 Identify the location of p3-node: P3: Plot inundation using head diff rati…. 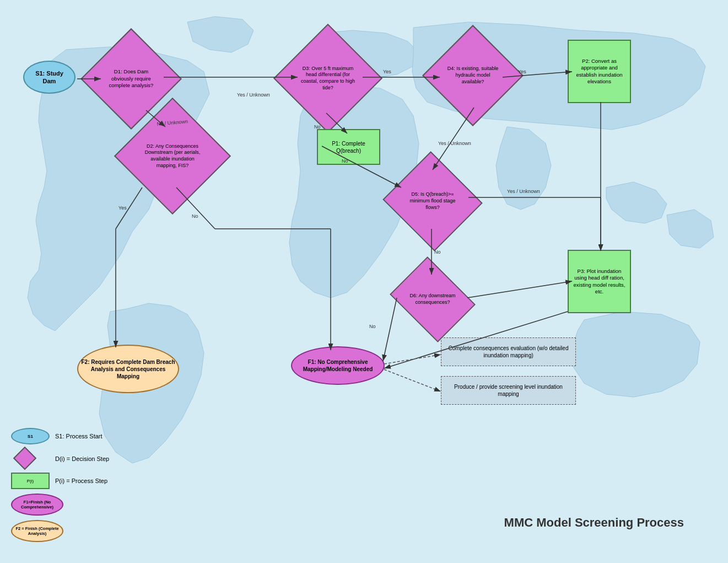
(600, 281).